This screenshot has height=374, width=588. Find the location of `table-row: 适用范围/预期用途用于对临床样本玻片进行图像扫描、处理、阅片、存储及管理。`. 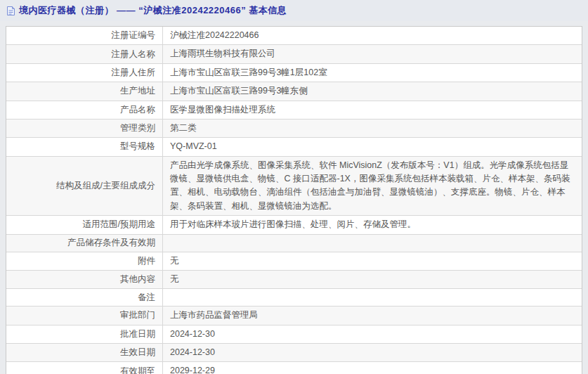

table-row: 适用范围/预期用途用于对临床样本玻片进行图像扫描、处理、阅片、存储及管理。 is located at coordinates (294, 225).